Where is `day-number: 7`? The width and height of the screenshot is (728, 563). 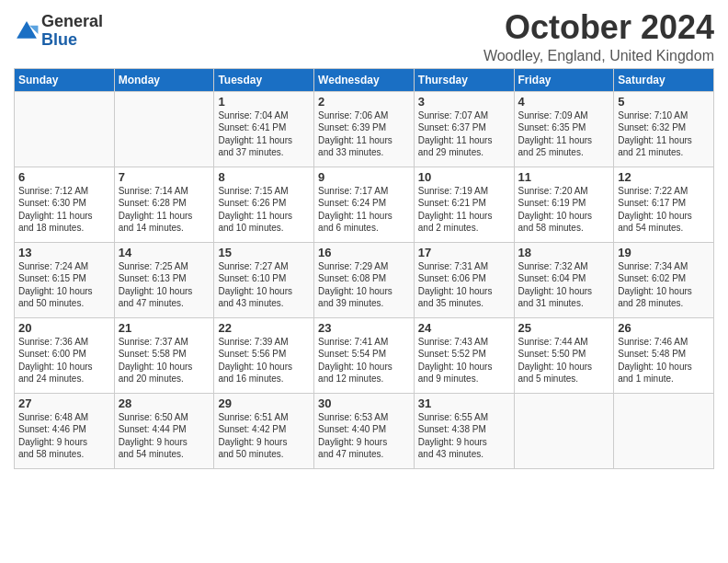
day-number: 7 is located at coordinates (165, 177).